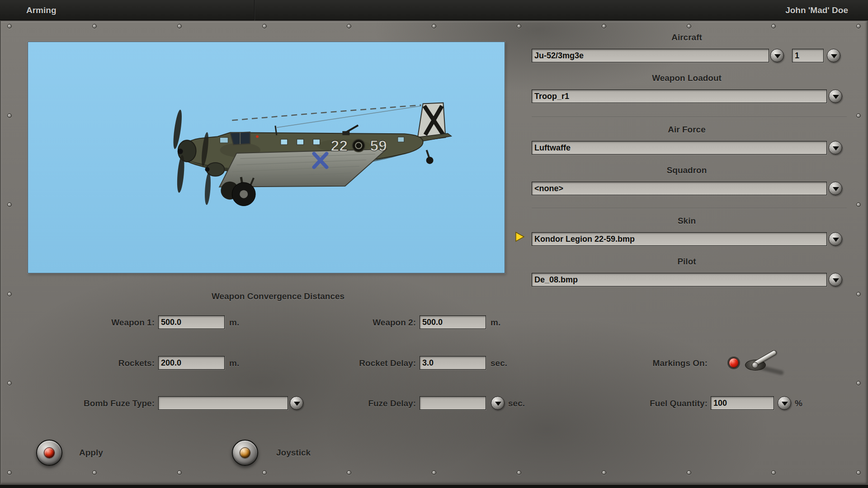 The height and width of the screenshot is (488, 868). I want to click on aircraft-select: Ju-52/3mg3e, so click(650, 56).